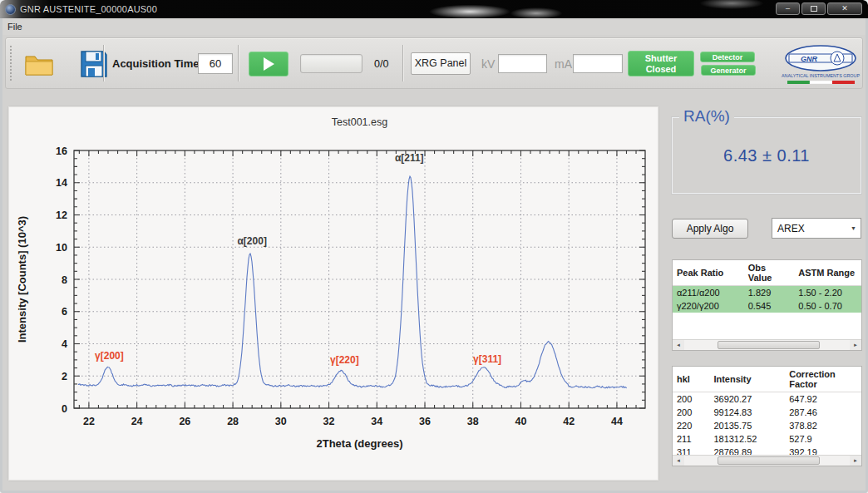 This screenshot has height=493, width=868. Describe the element at coordinates (813, 8) in the screenshot. I see `maximize-button` at that location.